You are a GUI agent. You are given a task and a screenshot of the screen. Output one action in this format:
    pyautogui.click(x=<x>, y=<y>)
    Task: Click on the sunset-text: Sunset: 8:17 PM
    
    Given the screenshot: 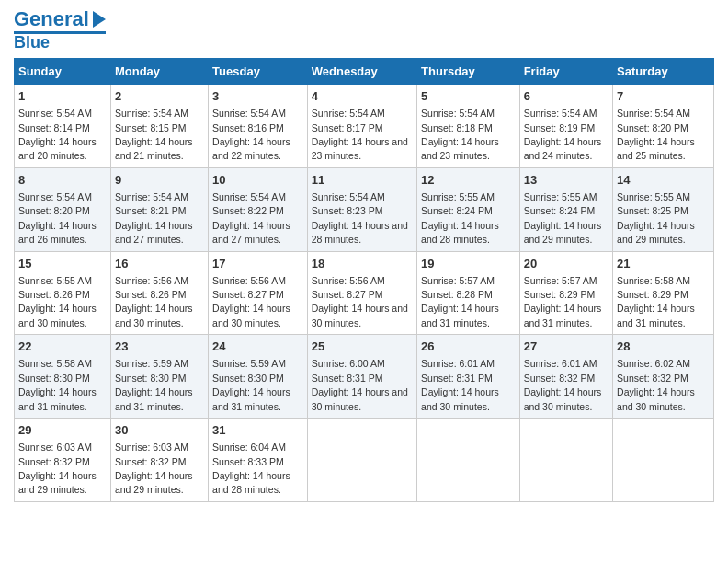 What is the action you would take?
    pyautogui.click(x=347, y=128)
    